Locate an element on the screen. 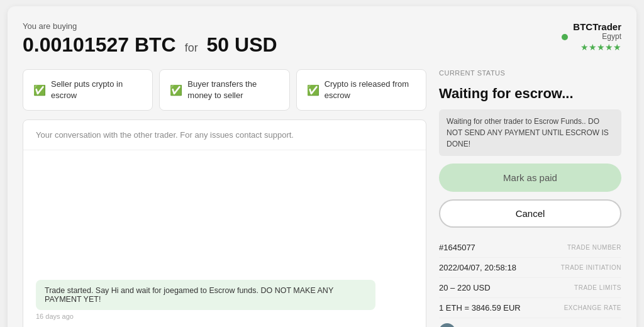 The image size is (644, 327). header: You are buying 0.00101527 BTC for 50 USD… is located at coordinates (322, 39).